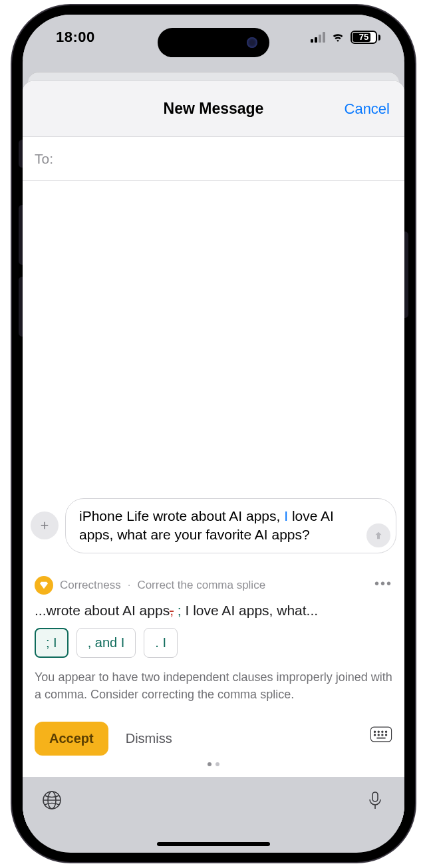 Image resolution: width=427 pixels, height=868 pixels. What do you see at coordinates (252, 611) in the screenshot?
I see `sentence-tail: I love AI apps, what...` at bounding box center [252, 611].